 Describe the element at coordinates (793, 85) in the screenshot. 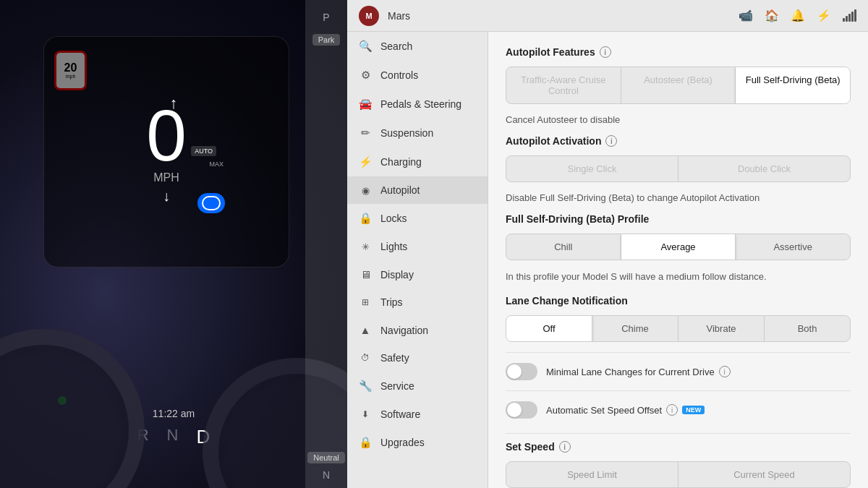

I see `fsd-option: Full Self-Driving (Beta)` at that location.